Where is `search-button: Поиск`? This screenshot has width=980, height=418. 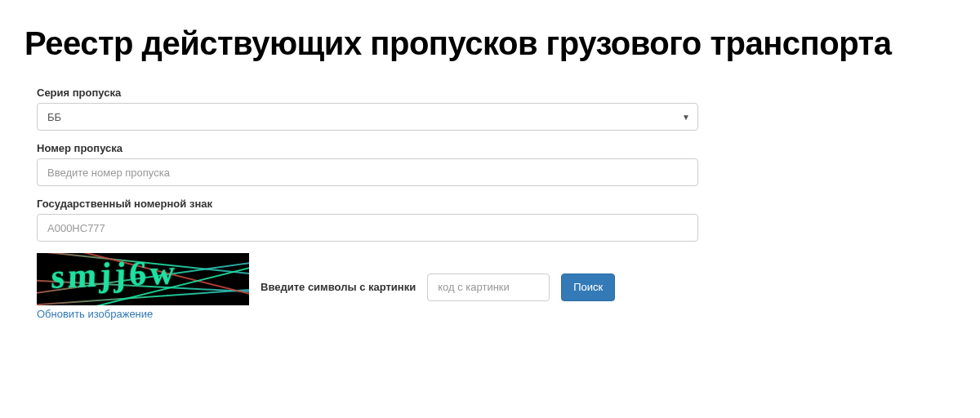
search-button: Поиск is located at coordinates (588, 287).